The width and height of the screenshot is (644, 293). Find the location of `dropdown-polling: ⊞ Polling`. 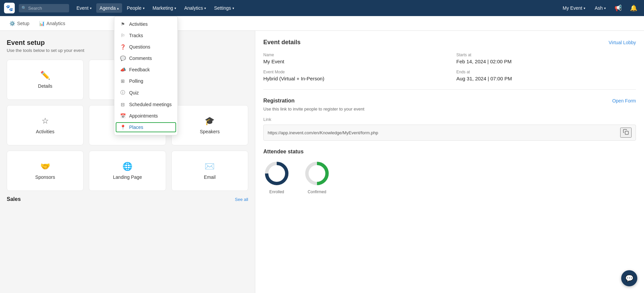

dropdown-polling: ⊞ Polling is located at coordinates (146, 81).